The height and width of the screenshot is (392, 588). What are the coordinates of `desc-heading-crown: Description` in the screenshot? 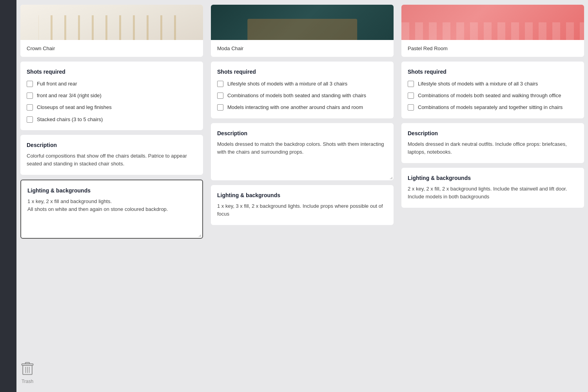 It's located at (112, 145).